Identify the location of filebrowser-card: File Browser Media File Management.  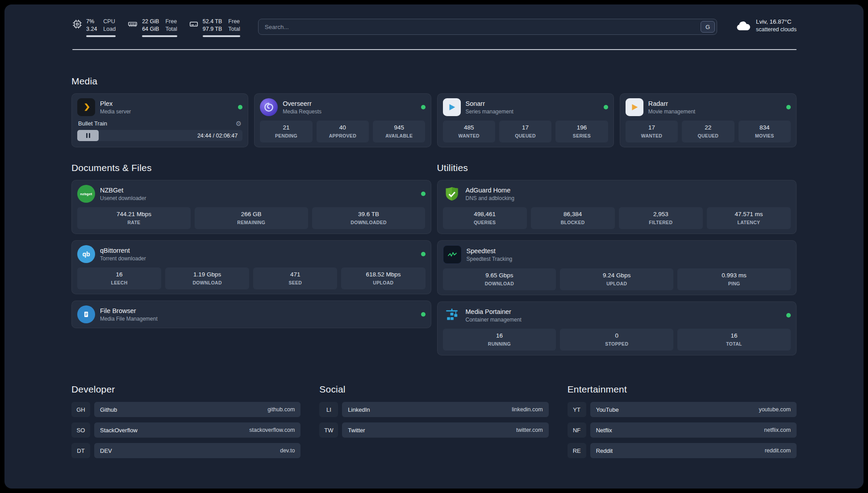
(251, 314).